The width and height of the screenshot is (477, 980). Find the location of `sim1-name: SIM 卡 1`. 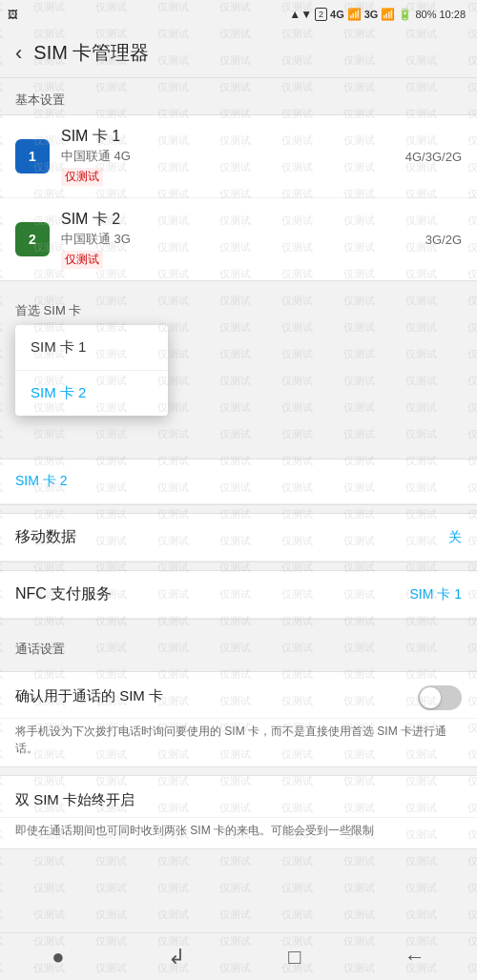

sim1-name: SIM 卡 1 is located at coordinates (261, 137).